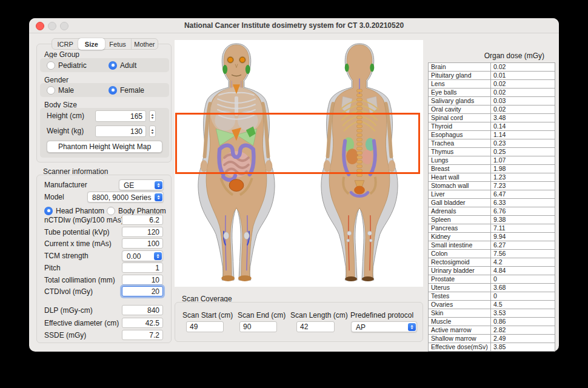  I want to click on adult-label: Adult, so click(129, 65).